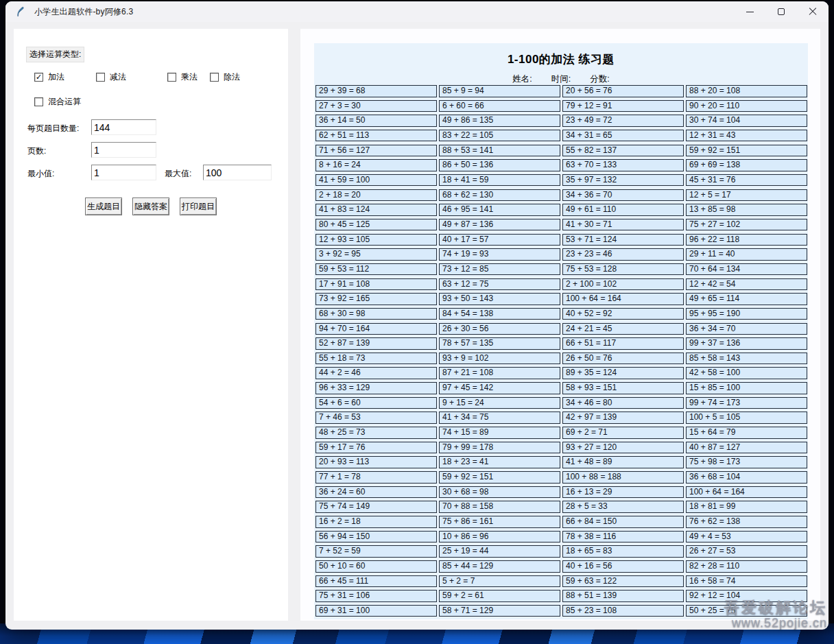 The height and width of the screenshot is (644, 834). Describe the element at coordinates (499, 106) in the screenshot. I see `problem-cell: 6 + 60 = 66` at that location.